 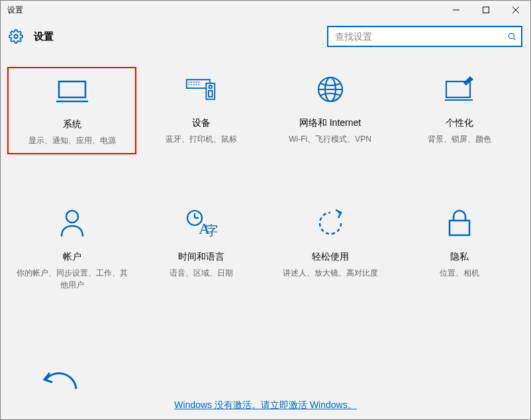 I want to click on activation-message: Windows 没有激活。请立即激活 Windows。, so click(x=266, y=407).